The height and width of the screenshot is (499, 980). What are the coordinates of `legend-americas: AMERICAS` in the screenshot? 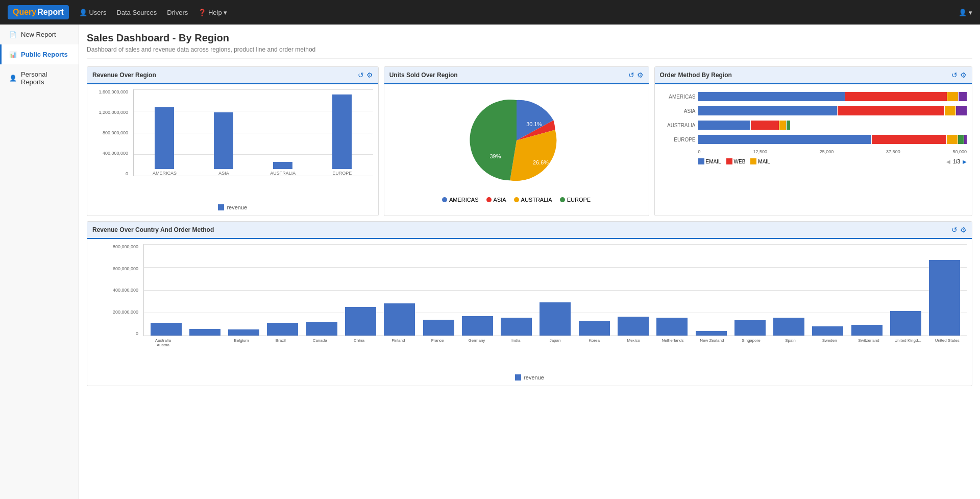 It's located at (460, 200).